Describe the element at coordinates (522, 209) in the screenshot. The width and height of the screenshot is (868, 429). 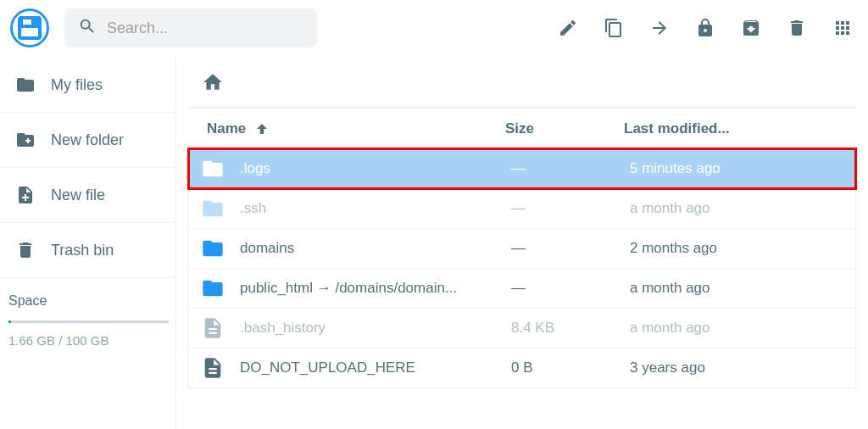
I see `file-row: .ssh — a month ago` at that location.